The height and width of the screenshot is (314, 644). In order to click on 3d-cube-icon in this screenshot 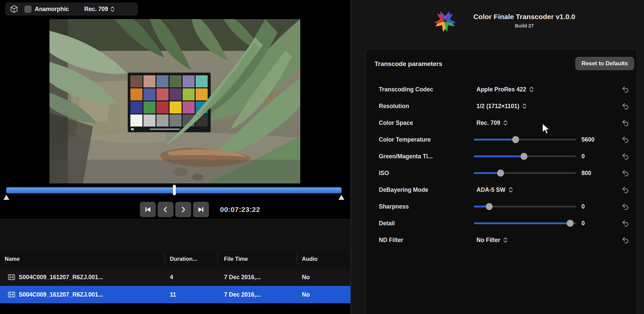, I will do `click(14, 9)`.